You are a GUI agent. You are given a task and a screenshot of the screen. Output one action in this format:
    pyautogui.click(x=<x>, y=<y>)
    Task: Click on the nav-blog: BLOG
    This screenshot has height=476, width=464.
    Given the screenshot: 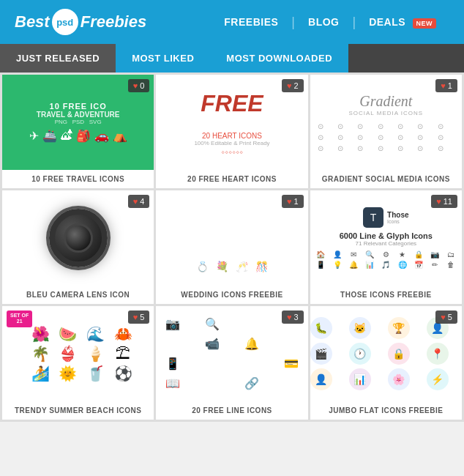 What is the action you would take?
    pyautogui.click(x=323, y=22)
    